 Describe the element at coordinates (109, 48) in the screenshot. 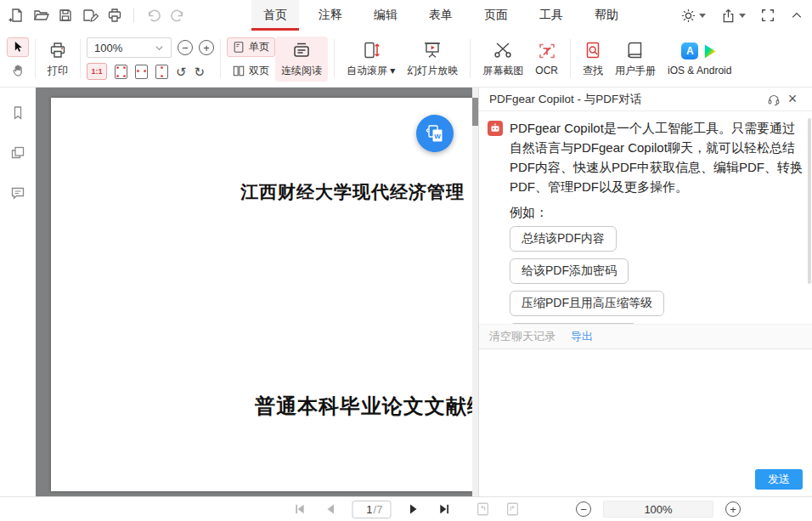

I see `zoom-level-value: 100%` at that location.